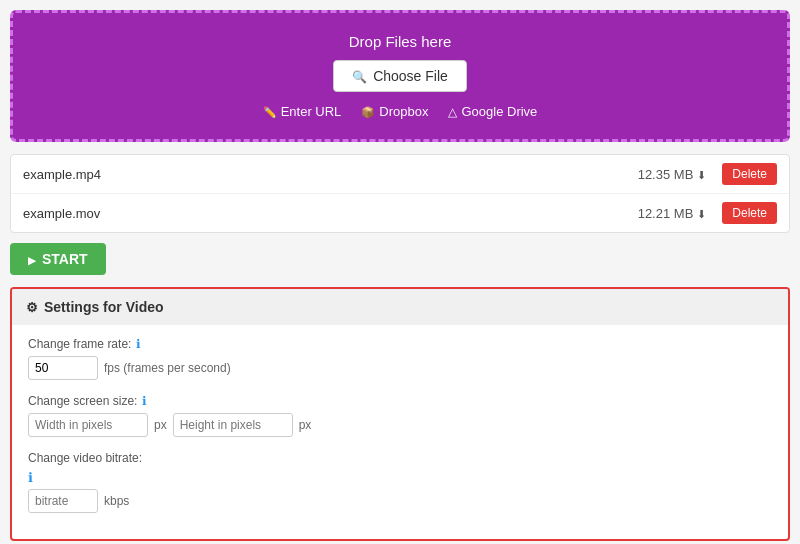  Describe the element at coordinates (400, 501) in the screenshot. I see `bitrate-input-group: kbps` at that location.